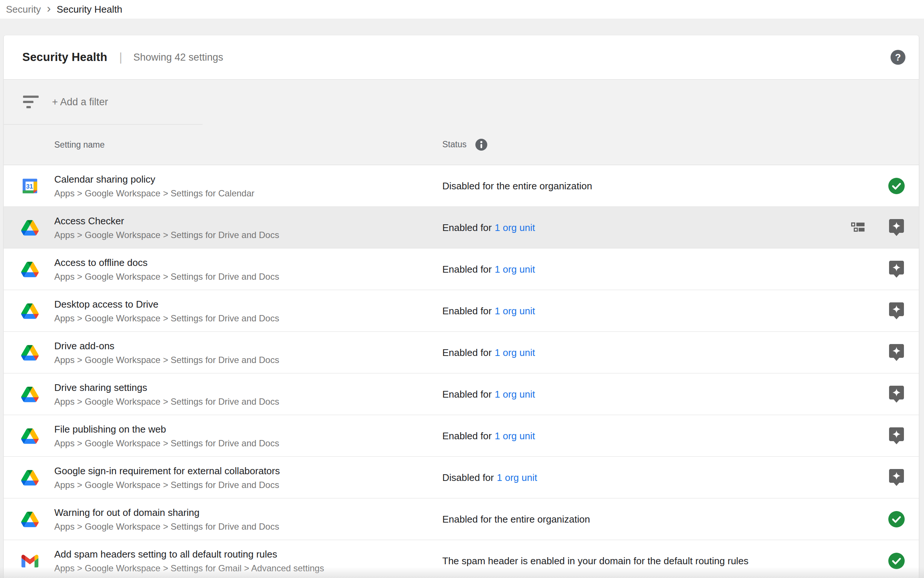 This screenshot has width=924, height=578. What do you see at coordinates (189, 568) in the screenshot?
I see `setting-path: Apps > Google Workspace > Settings for G…` at bounding box center [189, 568].